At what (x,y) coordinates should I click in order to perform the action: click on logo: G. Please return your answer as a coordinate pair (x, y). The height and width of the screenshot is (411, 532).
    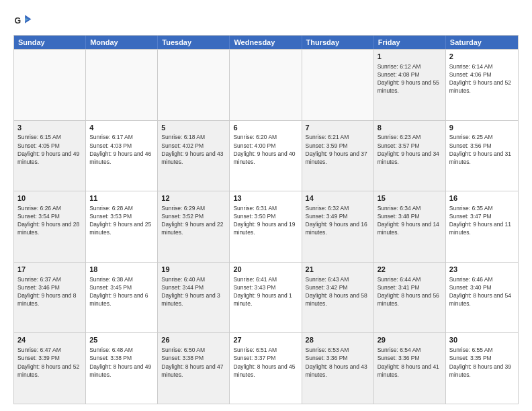
    Looking at the image, I should click on (24, 20).